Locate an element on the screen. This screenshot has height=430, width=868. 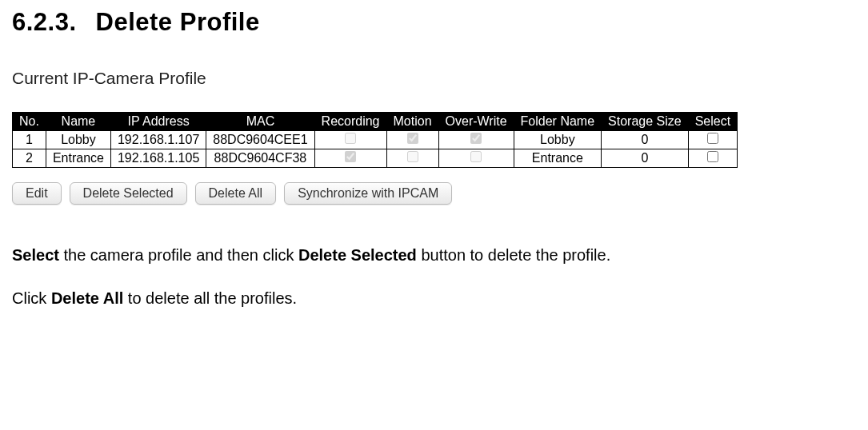
profile-label: Current IP-Camera Profile is located at coordinates (434, 78).